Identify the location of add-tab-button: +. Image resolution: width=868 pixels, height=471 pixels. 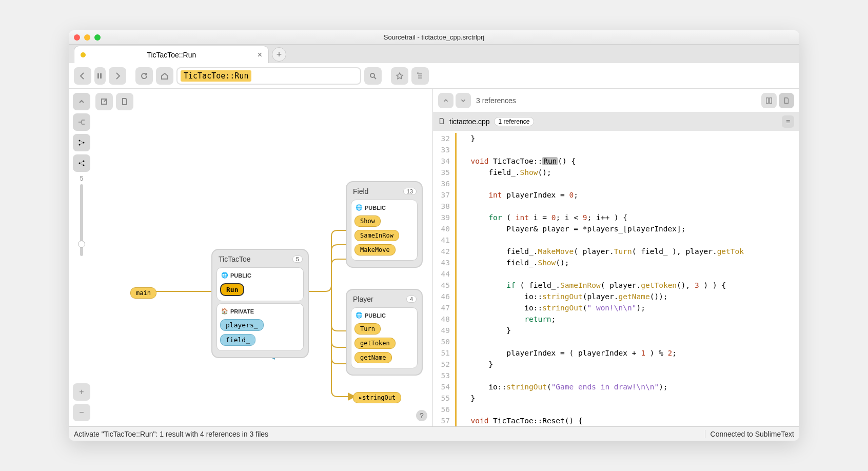
(279, 54).